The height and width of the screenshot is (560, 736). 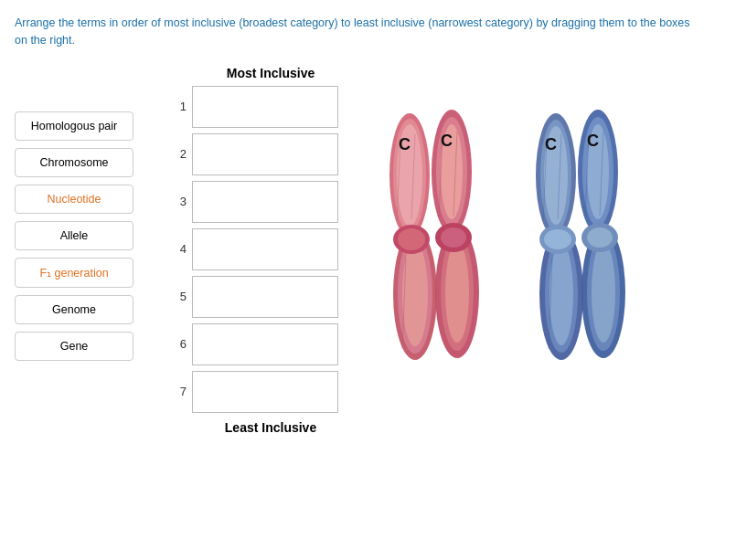 What do you see at coordinates (178, 343) in the screenshot?
I see `drop-number-6: 6` at bounding box center [178, 343].